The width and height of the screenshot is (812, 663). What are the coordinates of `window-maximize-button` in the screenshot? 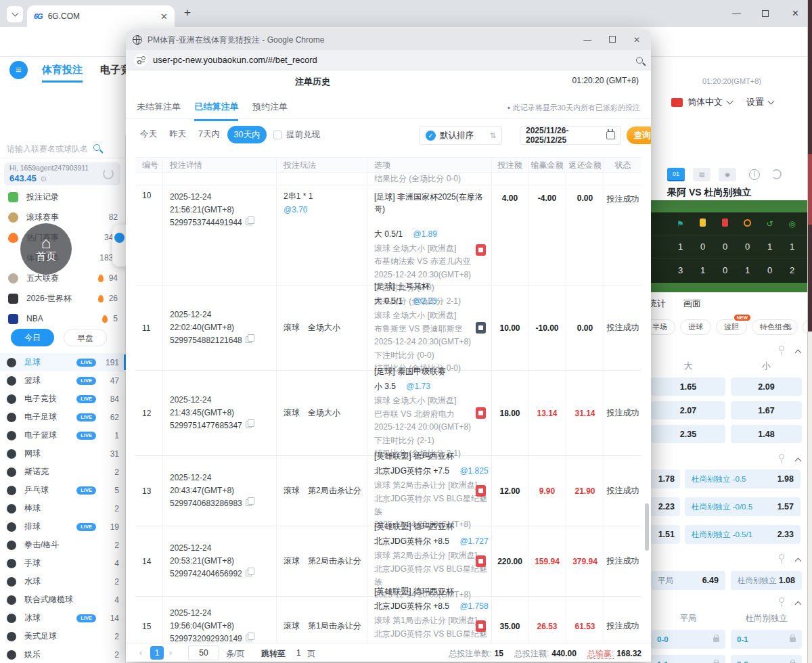 It's located at (765, 14).